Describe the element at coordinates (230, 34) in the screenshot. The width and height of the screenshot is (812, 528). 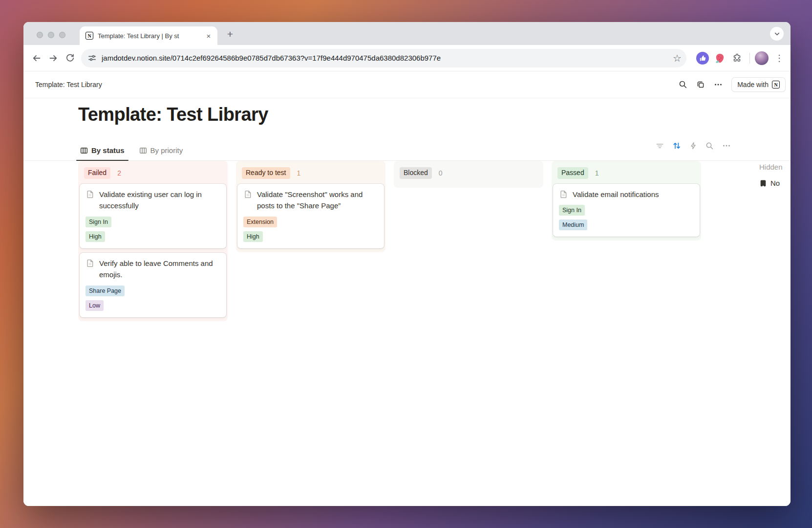
I see `new-tab-button: +` at that location.